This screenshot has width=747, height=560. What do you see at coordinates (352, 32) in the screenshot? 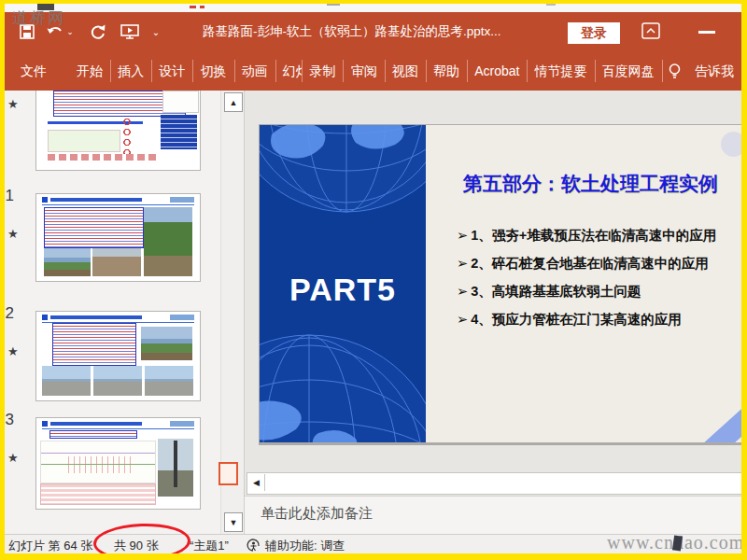
I see `window-title: 路基路面-彭坤-软土（软弱土）路基处治的思考.pptx...` at bounding box center [352, 32].